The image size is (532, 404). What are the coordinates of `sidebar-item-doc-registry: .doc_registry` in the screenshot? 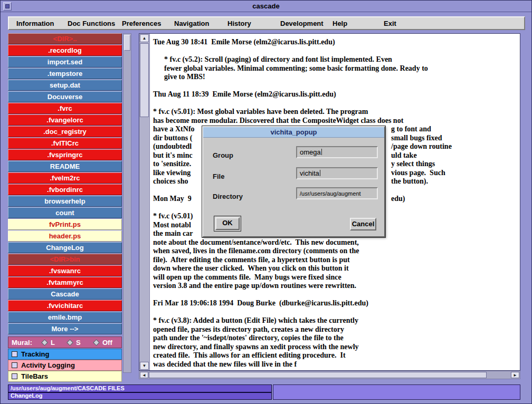 It's located at (65, 132).